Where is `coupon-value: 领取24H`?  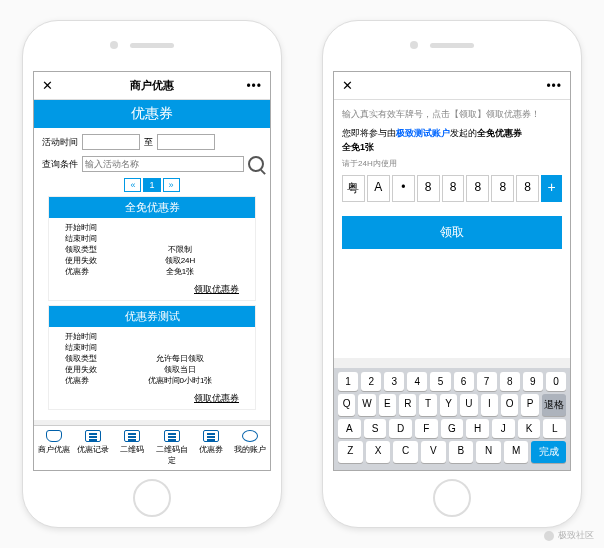
coupon-value: 领取24H is located at coordinates (180, 260).